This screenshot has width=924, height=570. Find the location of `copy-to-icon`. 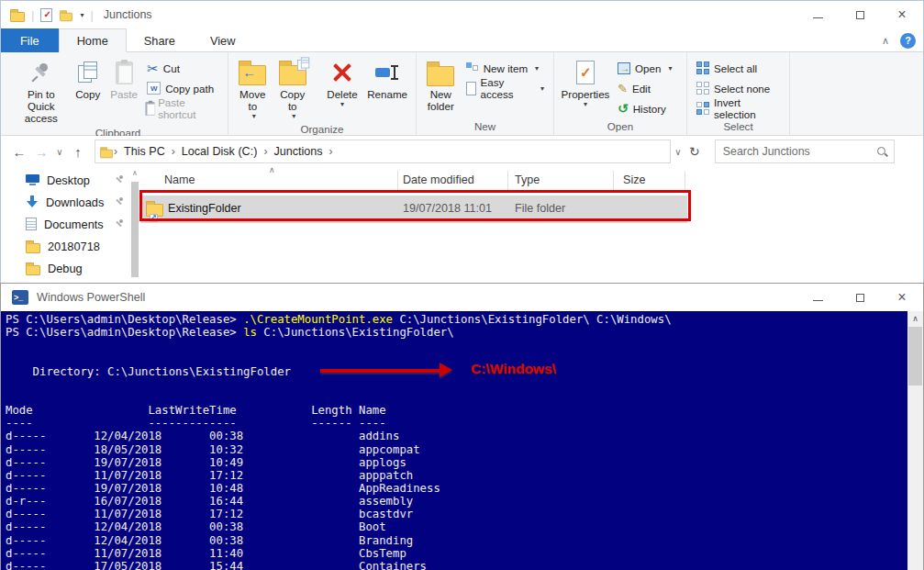

copy-to-icon is located at coordinates (293, 73).